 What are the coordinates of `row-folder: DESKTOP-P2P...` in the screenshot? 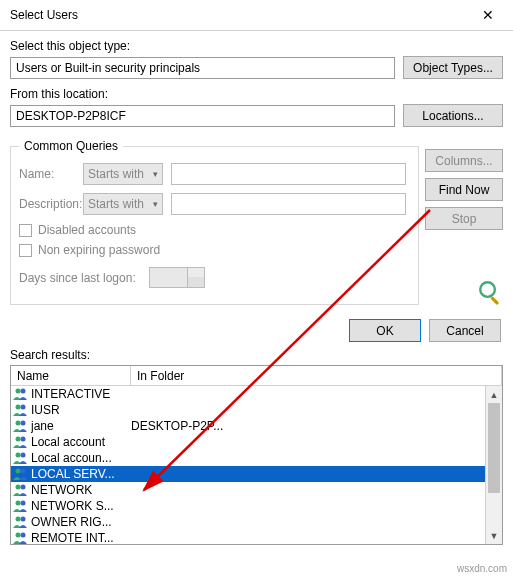 It's located at (316, 426).